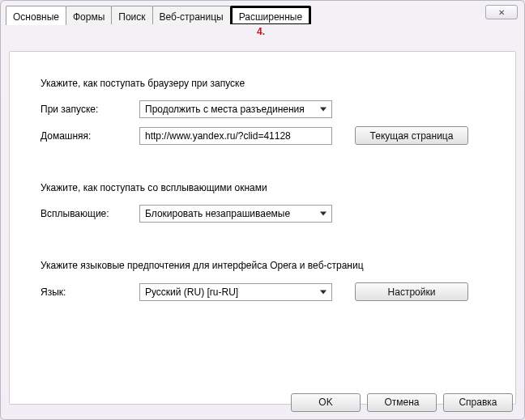  Describe the element at coordinates (36, 17) in the screenshot. I see `tab-label: Основные` at that location.